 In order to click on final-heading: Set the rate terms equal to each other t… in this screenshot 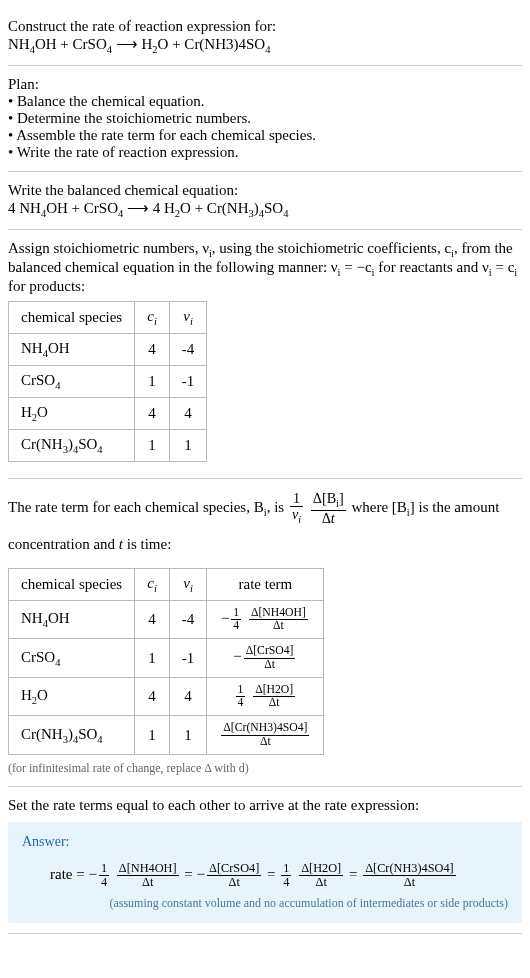, I will do `click(265, 806)`.